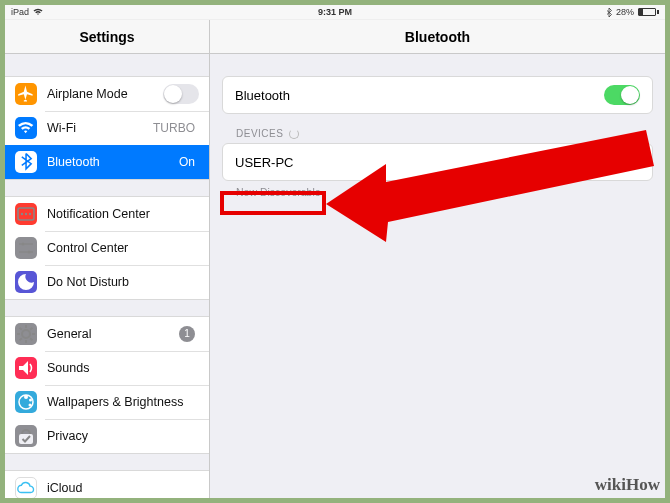 This screenshot has width=670, height=503. What do you see at coordinates (335, 37) in the screenshot?
I see `header: Settings Bluetooth` at bounding box center [335, 37].